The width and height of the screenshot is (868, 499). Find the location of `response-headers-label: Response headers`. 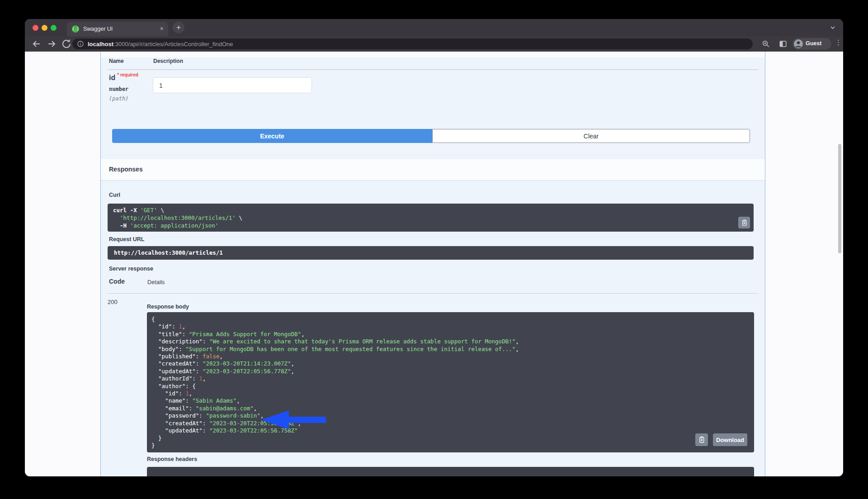

response-headers-label: Response headers is located at coordinates (172, 459).